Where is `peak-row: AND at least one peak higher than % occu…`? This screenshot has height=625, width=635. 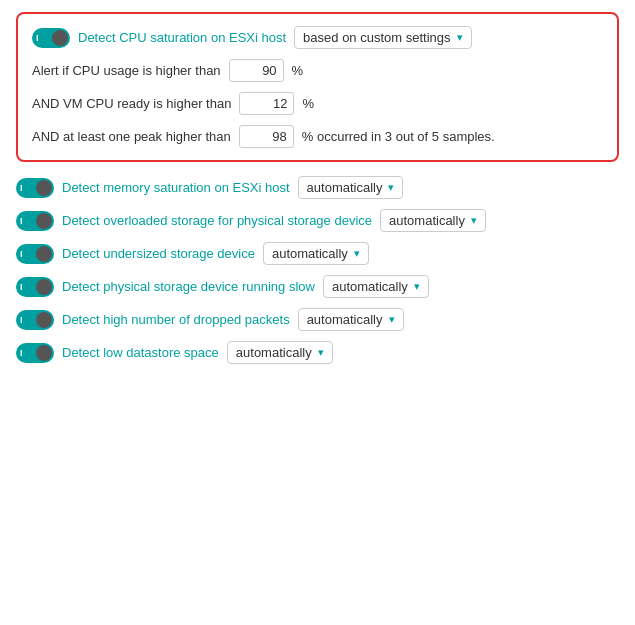 peak-row: AND at least one peak higher than % occu… is located at coordinates (318, 136).